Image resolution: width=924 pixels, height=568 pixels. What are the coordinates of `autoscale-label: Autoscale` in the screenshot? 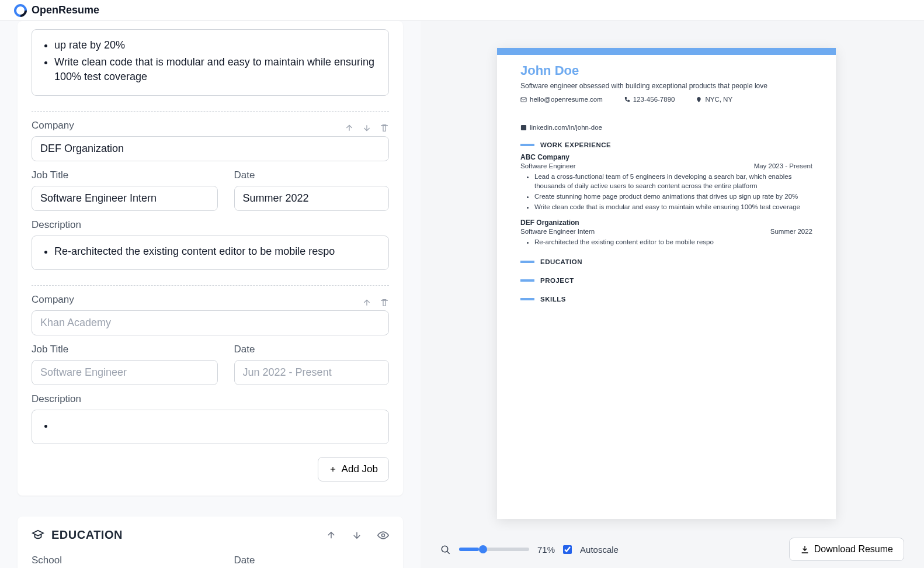 It's located at (599, 549).